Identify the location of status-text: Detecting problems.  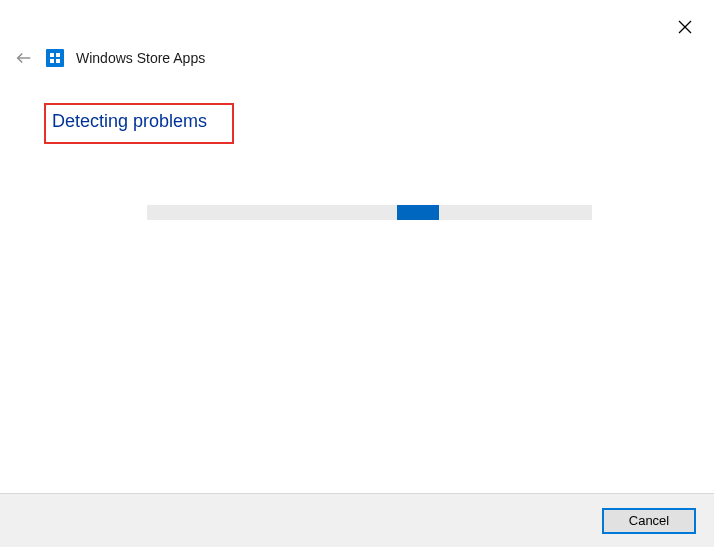
(136, 122).